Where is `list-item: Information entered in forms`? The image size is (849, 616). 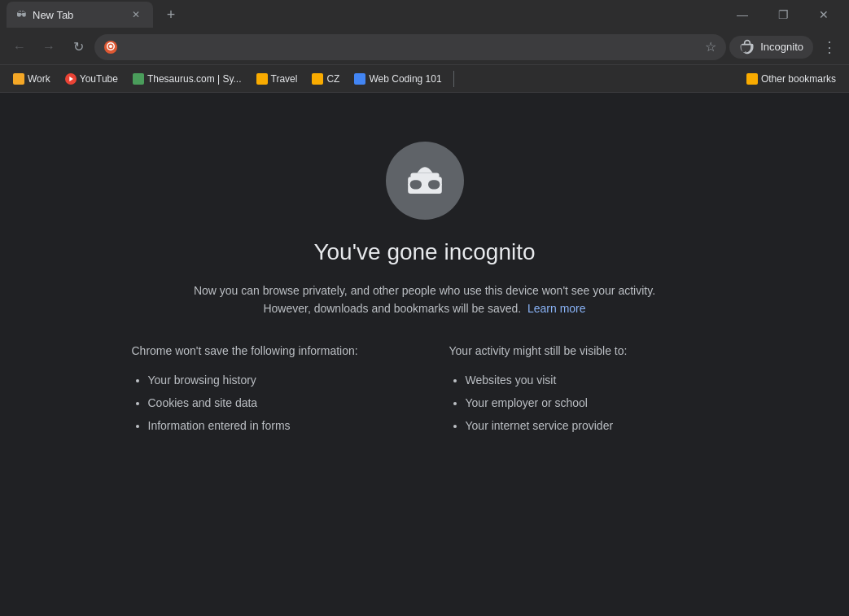 list-item: Information entered in forms is located at coordinates (274, 426).